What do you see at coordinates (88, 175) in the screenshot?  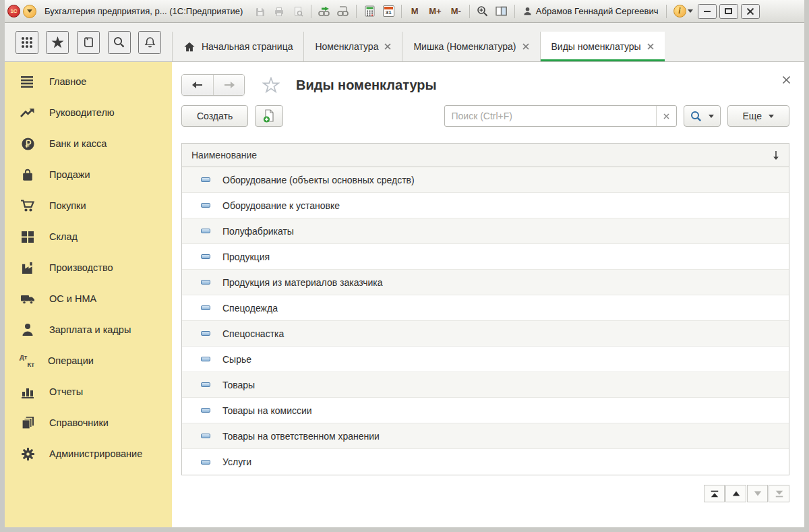 I see `sidebar-item-prodazhi: Продажи` at bounding box center [88, 175].